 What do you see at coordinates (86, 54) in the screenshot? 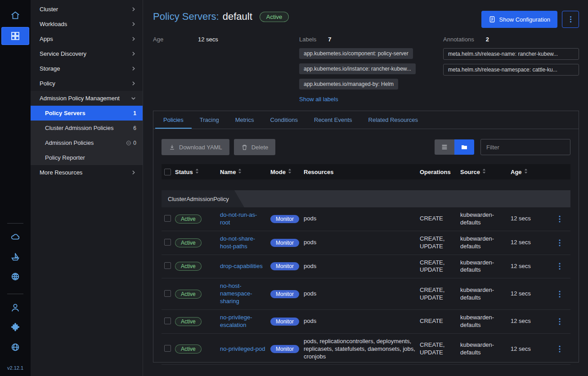
I see `sidebar-item-service-discovery: Service Discovery` at bounding box center [86, 54].